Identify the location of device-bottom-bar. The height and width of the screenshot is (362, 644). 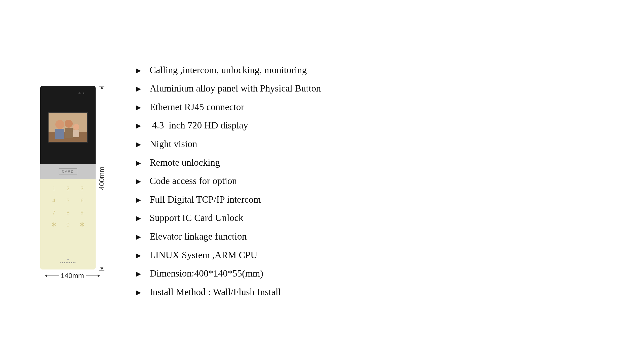
(68, 261).